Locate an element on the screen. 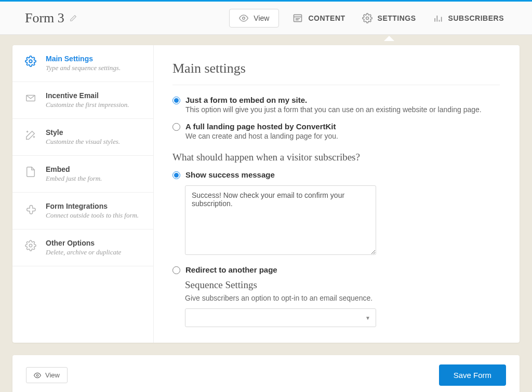 Image resolution: width=532 pixels, height=392 pixels. sidebar-item-sub: Customize the first impression. is located at coordinates (87, 105).